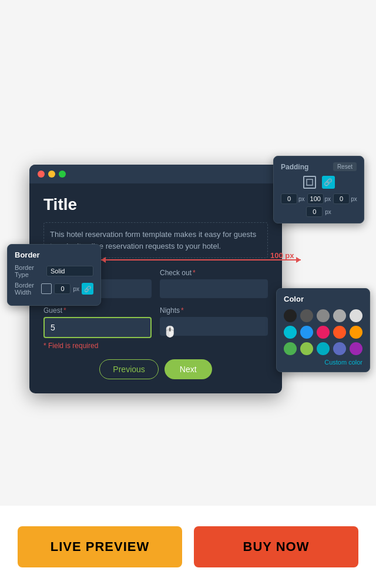  Describe the element at coordinates (214, 322) in the screenshot. I see `nights-group: Nights*` at that location.